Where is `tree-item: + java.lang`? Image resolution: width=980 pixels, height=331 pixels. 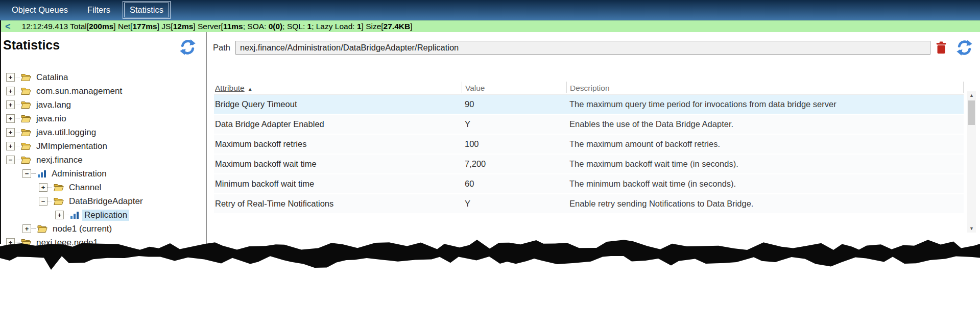
tree-item: + java.lang is located at coordinates (104, 105).